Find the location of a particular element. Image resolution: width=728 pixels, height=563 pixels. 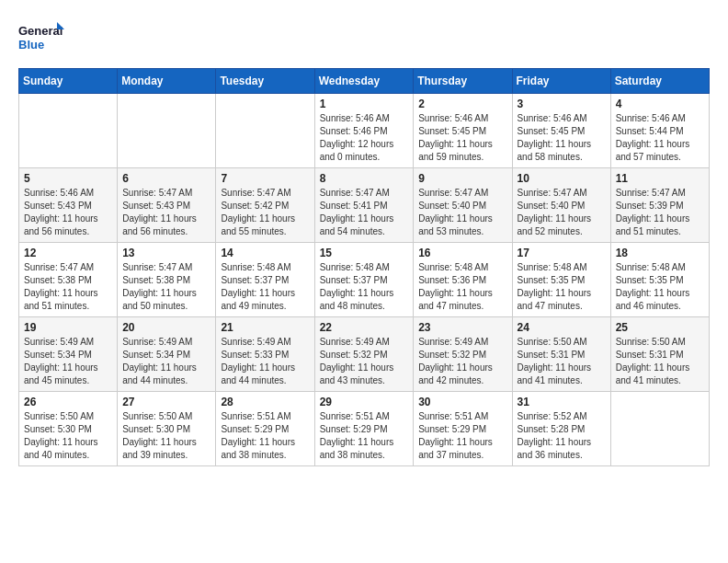

calendar-cell: 30Sunrise: 5:51 AM Sunset: 5:29 PM Dayli… is located at coordinates (463, 429).